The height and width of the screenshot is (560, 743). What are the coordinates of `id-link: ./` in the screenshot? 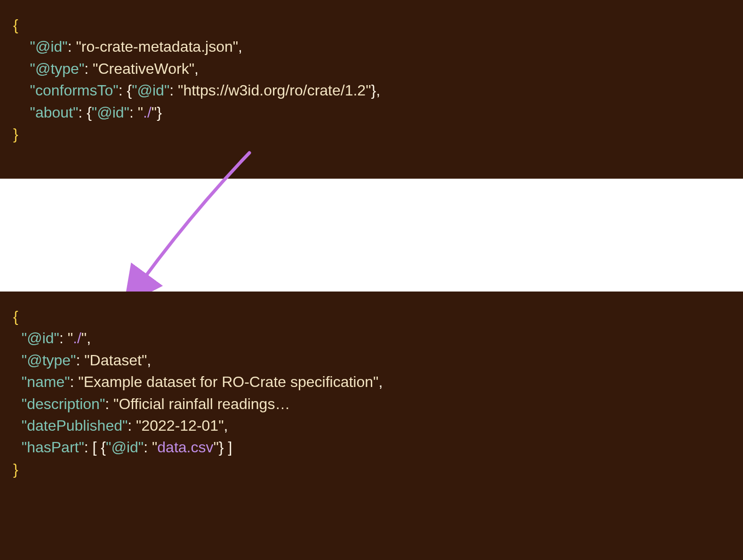 It's located at (77, 338).